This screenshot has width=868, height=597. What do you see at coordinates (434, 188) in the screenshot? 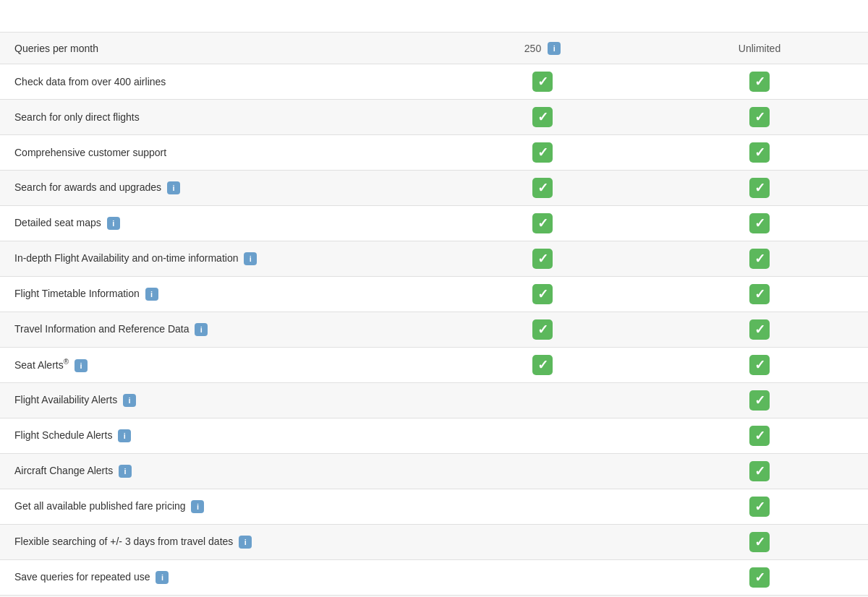
I see `table-row: Search for awards and upgrades i✓✓` at bounding box center [434, 188].